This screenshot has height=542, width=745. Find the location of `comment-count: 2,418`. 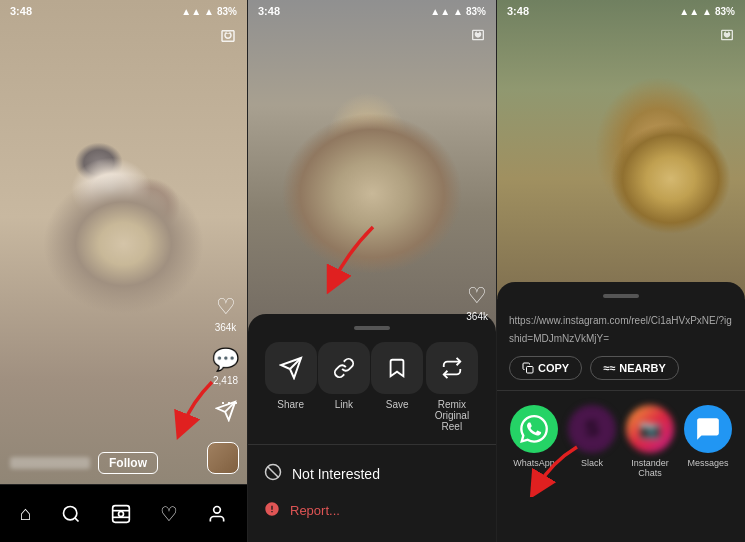

comment-count: 2,418 is located at coordinates (226, 380).